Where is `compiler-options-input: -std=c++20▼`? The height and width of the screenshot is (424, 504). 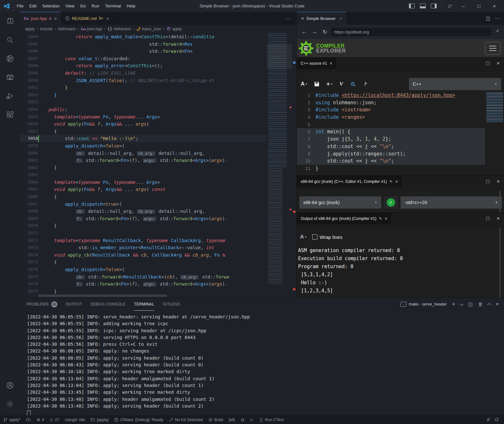 compiler-options-input: -std=c++20▼ is located at coordinates (451, 203).